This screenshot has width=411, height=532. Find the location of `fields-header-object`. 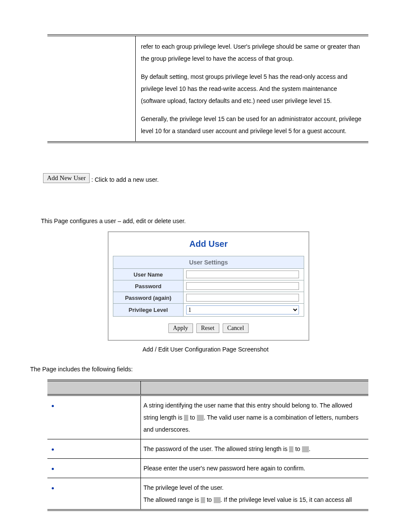

fields-header-object is located at coordinates (94, 388).